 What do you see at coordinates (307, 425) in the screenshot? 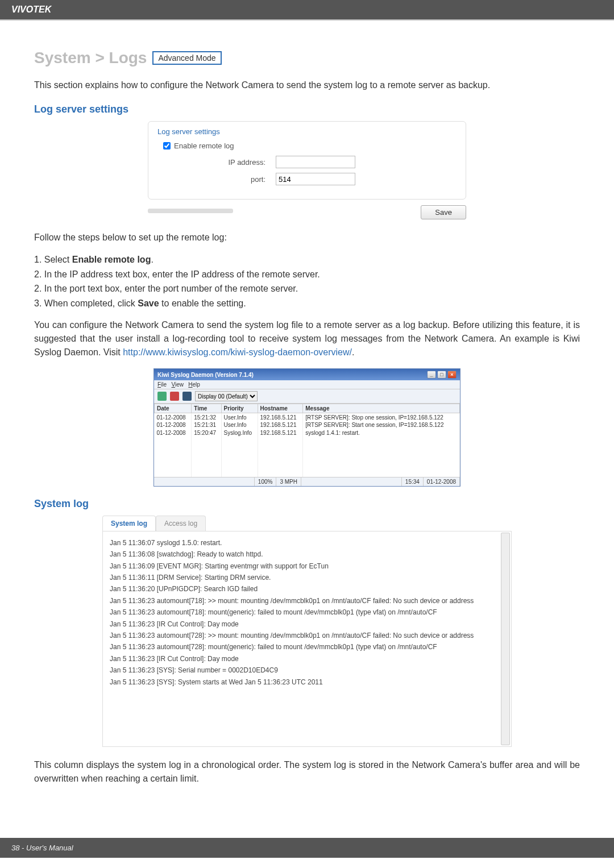
I see `table-row: 01-12-200815:21:31User.Info192.168.5.121…` at bounding box center [307, 425].